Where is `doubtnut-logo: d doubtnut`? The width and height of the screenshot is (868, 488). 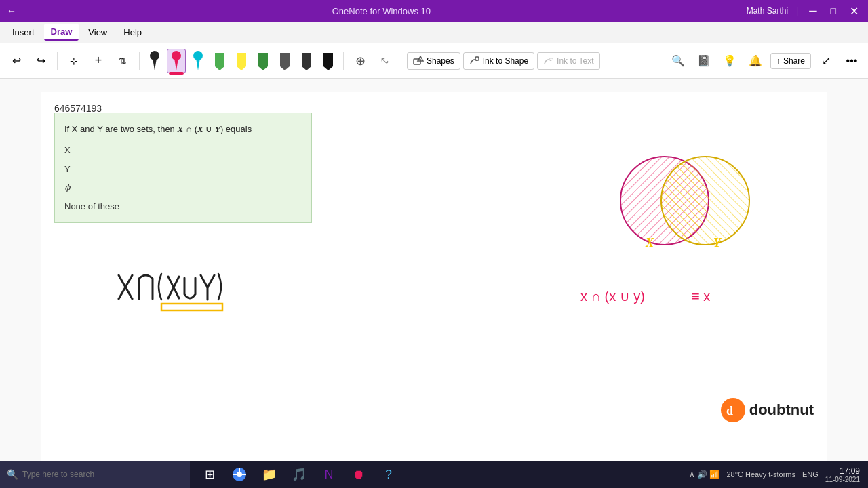 doubtnut-logo: d doubtnut is located at coordinates (766, 410).